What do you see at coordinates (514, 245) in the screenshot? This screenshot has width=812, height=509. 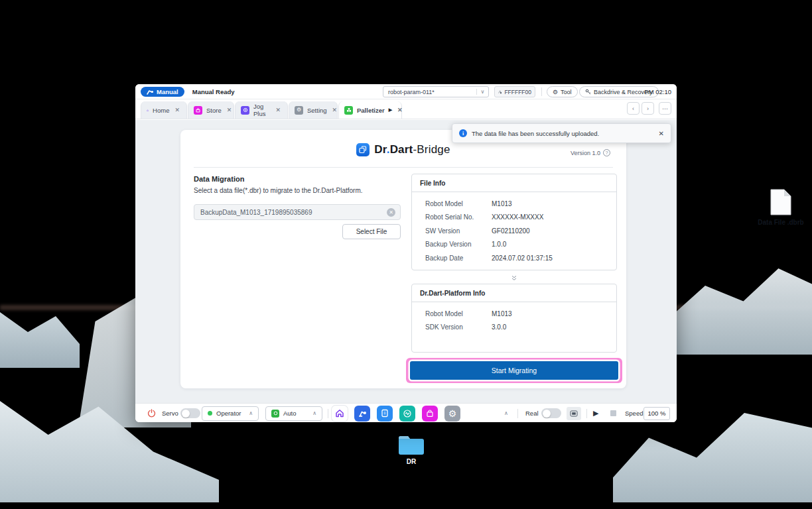 I see `info-row: Backup Version 1.0.0` at bounding box center [514, 245].